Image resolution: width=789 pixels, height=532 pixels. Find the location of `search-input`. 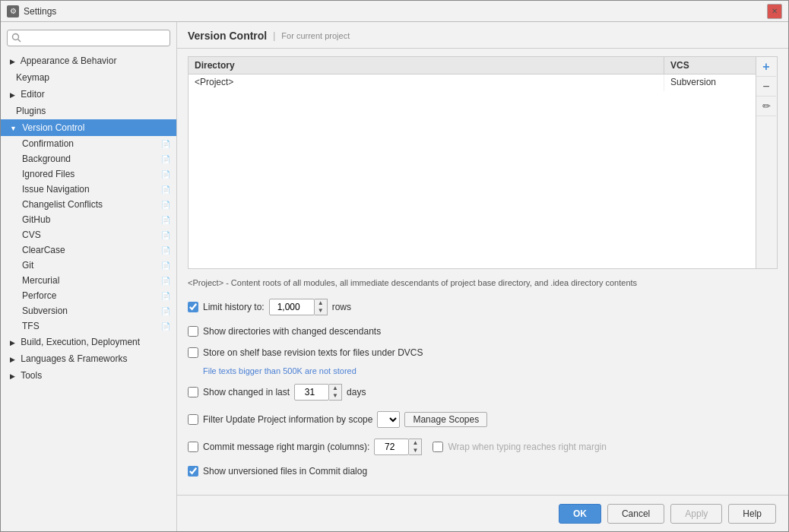

search-input is located at coordinates (88, 38).